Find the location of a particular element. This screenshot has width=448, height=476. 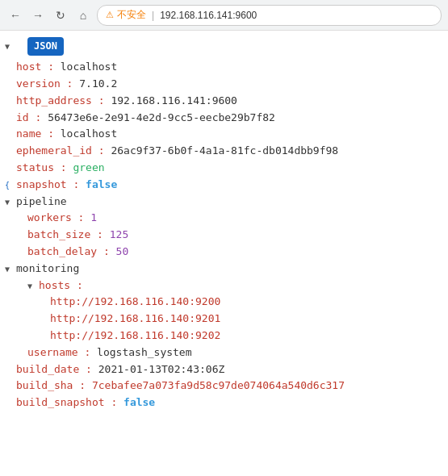

batch-delay-key: batch_delay : is located at coordinates (69, 252).